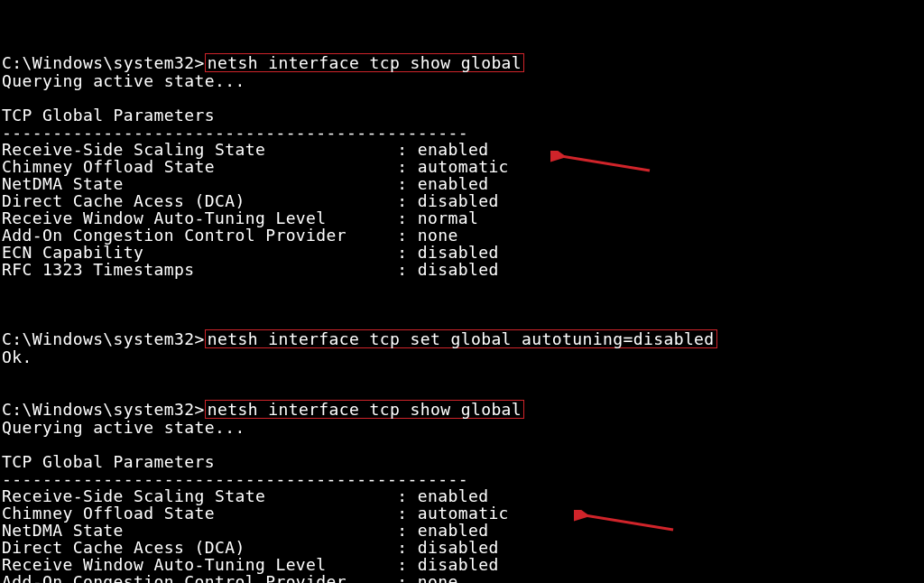  What do you see at coordinates (17, 357) in the screenshot?
I see `output-line: Ok.` at bounding box center [17, 357].